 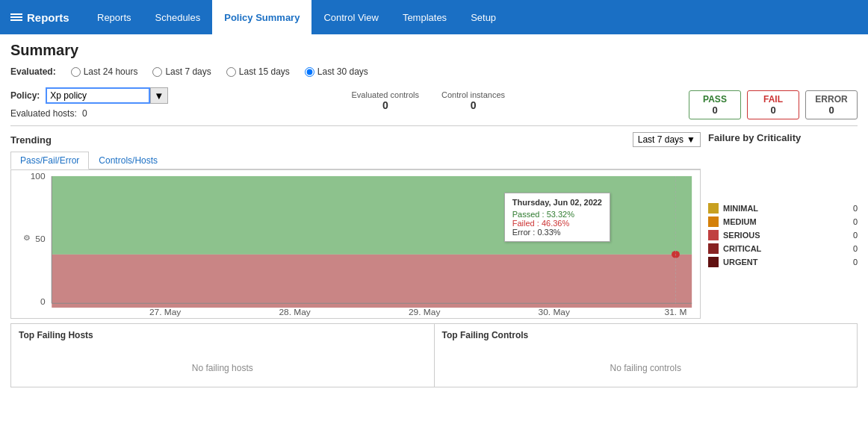 I want to click on top-failing-controls-panel: Top Failing Controls No failing controls, so click(x=646, y=355).